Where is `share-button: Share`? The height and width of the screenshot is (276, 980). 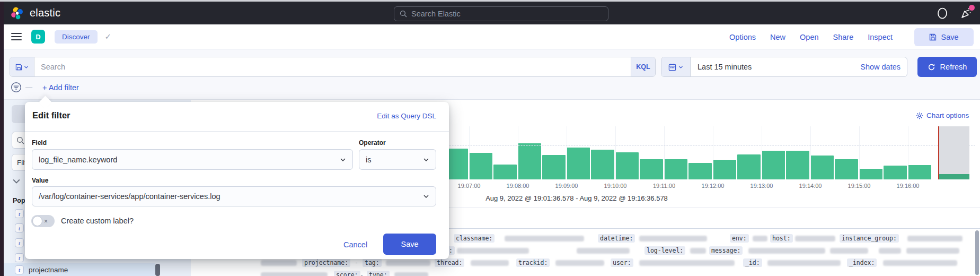 share-button: Share is located at coordinates (844, 37).